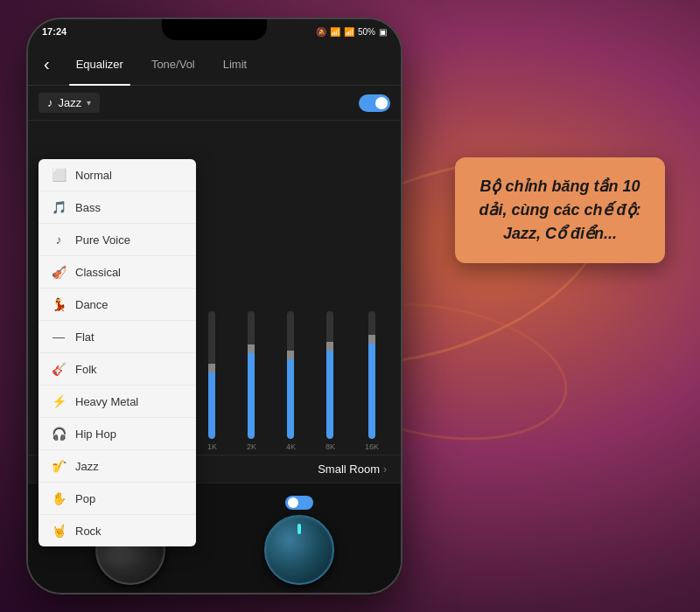 This screenshot has height=612, width=700. Describe the element at coordinates (117, 240) in the screenshot. I see `dropdown-item-pure-voice: ♪ Pure Voice` at that location.